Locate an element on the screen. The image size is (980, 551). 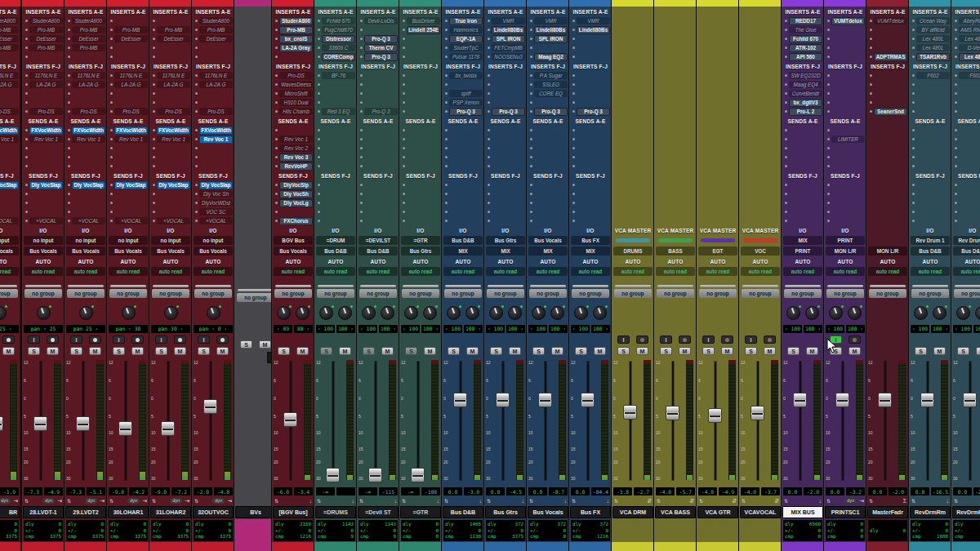
insert-fj-slot: 1176LN E is located at coordinates (86, 75).